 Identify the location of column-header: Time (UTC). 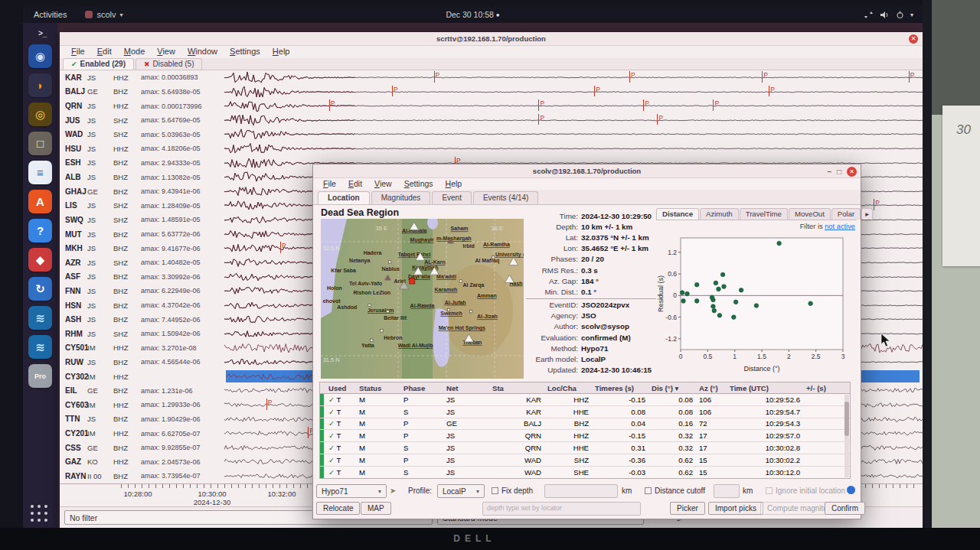
(765, 389).